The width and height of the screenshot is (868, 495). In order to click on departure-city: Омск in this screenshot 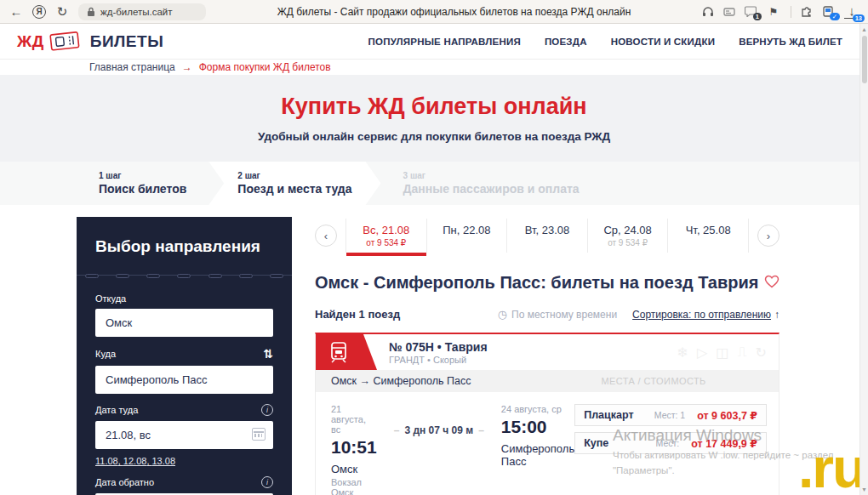, I will do `click(354, 469)`.